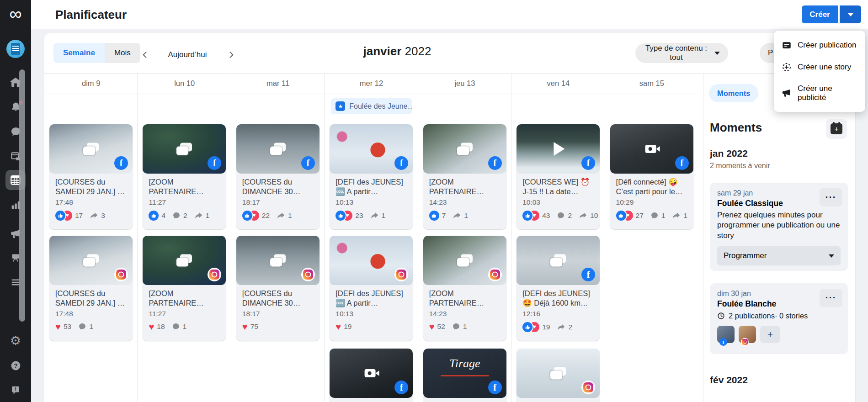 The height and width of the screenshot is (402, 868). What do you see at coordinates (734, 93) in the screenshot?
I see `moments-pill-button: Moments` at bounding box center [734, 93].